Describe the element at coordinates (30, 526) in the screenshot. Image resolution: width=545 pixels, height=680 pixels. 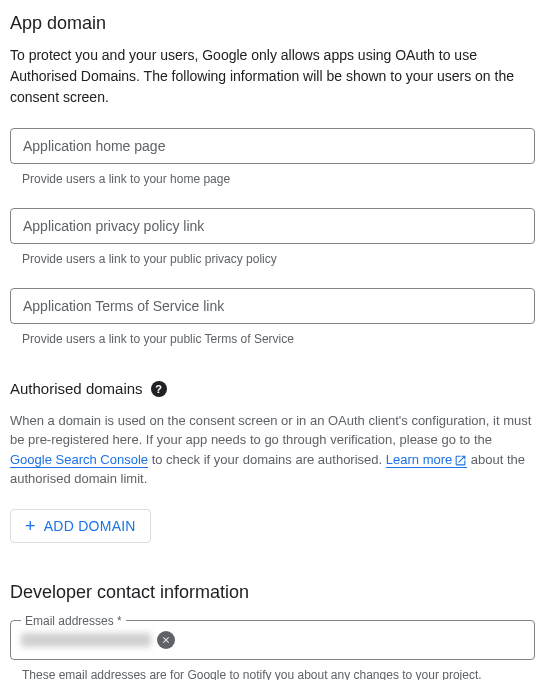
I see `plus-icon: +` at that location.